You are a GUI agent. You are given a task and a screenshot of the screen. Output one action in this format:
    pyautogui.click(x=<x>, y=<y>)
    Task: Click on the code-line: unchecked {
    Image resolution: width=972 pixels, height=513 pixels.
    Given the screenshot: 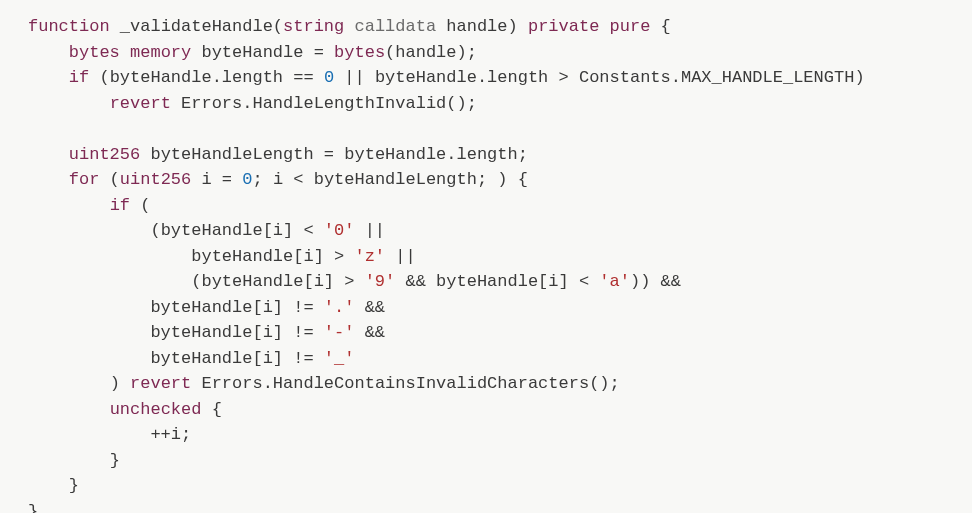 What is the action you would take?
    pyautogui.click(x=496, y=410)
    